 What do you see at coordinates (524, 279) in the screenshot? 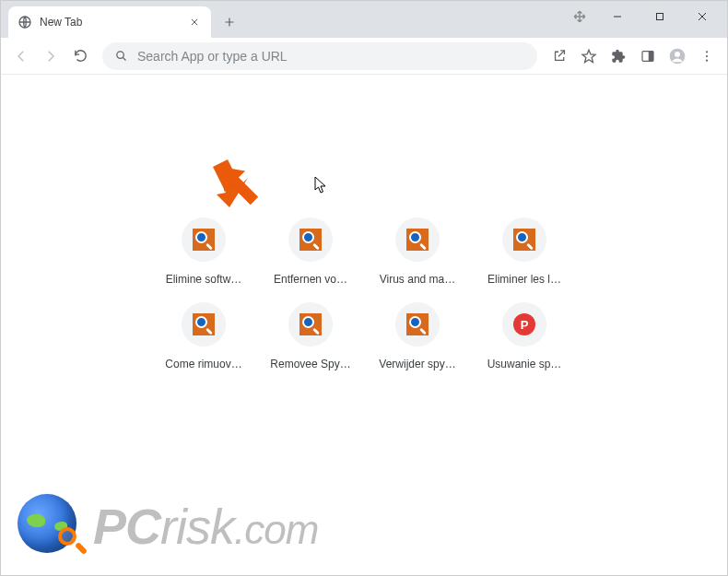
I see `shortcut-label: Eliminer les l…` at bounding box center [524, 279].